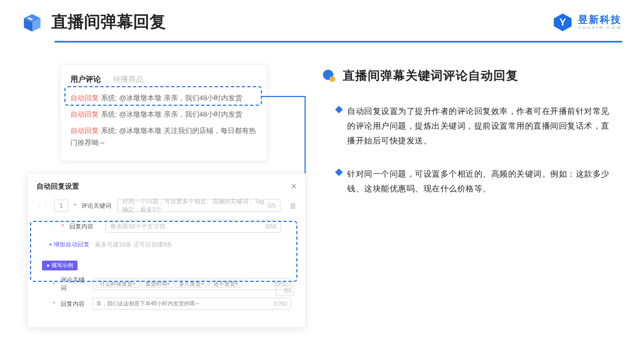  Describe the element at coordinates (61, 206) in the screenshot. I see `rule-index: 1` at that location.